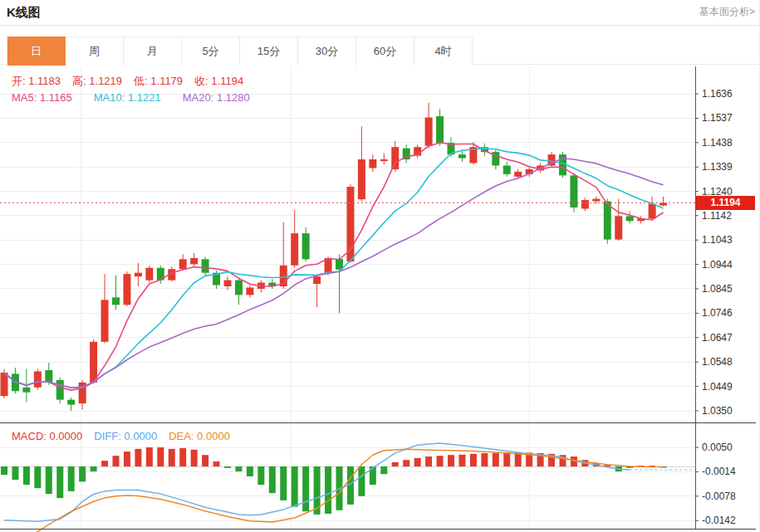  I want to click on main-axis-label: 1.0944, so click(718, 265).